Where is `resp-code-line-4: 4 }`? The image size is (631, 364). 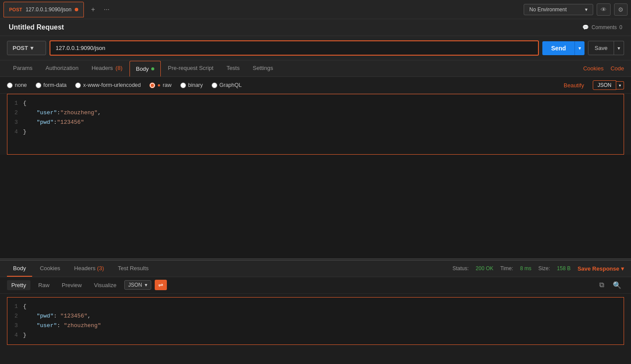
resp-code-line-4: 4 } is located at coordinates (316, 335).